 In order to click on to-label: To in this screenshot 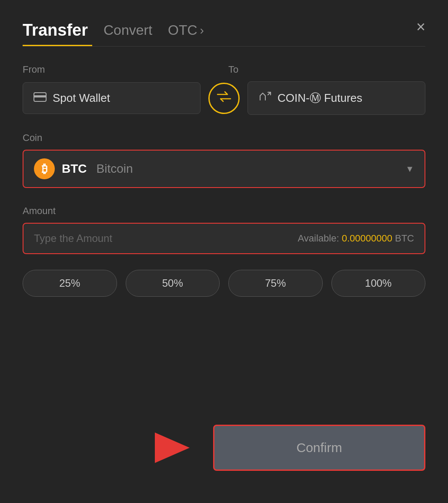, I will do `click(327, 70)`.